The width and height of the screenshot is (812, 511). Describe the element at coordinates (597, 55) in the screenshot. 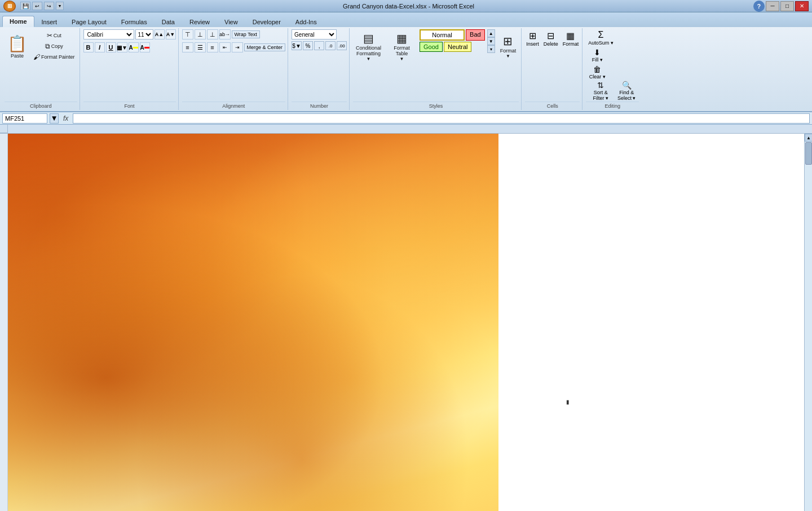

I see `fill-button: ⬇ Fill ▾` at that location.